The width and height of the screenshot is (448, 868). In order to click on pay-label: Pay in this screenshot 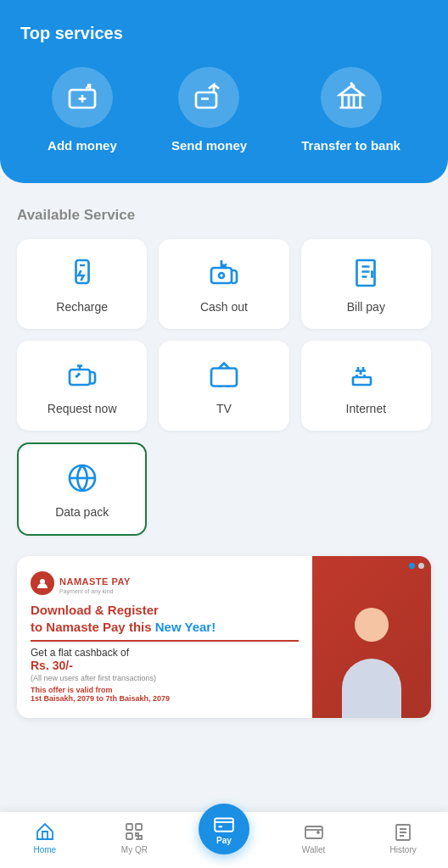, I will do `click(224, 841)`.